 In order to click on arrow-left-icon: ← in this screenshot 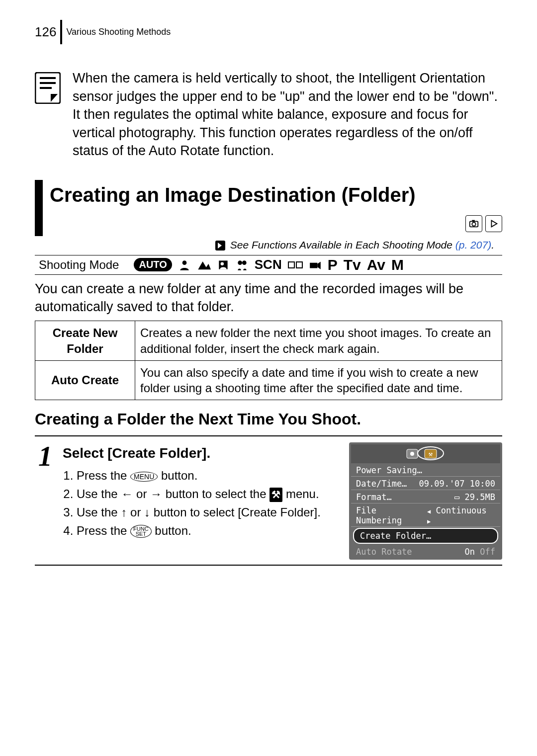, I will do `click(127, 494)`.